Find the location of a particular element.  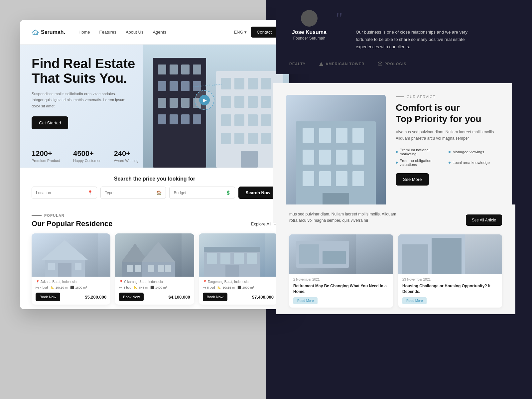

hero-content: Find Real Estate That Suits You. Suspend… is located at coordinates (83, 93).